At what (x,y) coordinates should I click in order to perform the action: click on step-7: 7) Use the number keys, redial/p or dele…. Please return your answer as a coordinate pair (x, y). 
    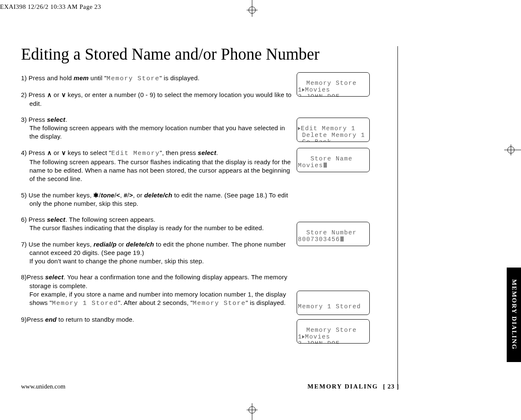
    Looking at the image, I should click on (158, 253).